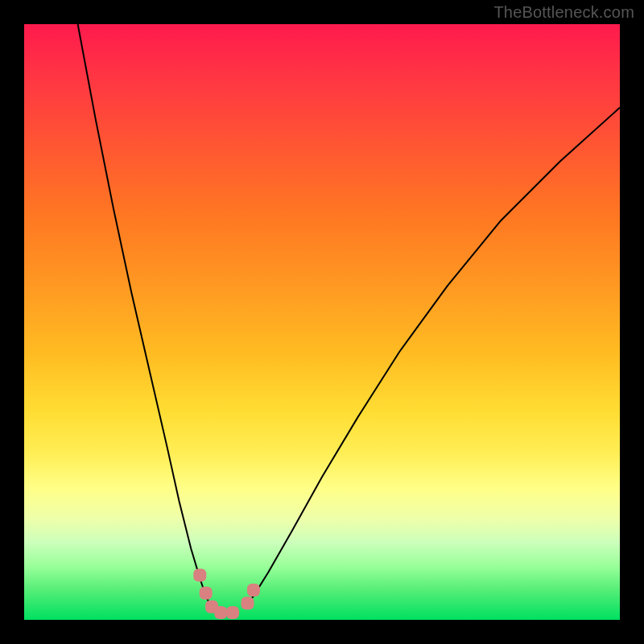  I want to click on marker-group, so click(227, 594).